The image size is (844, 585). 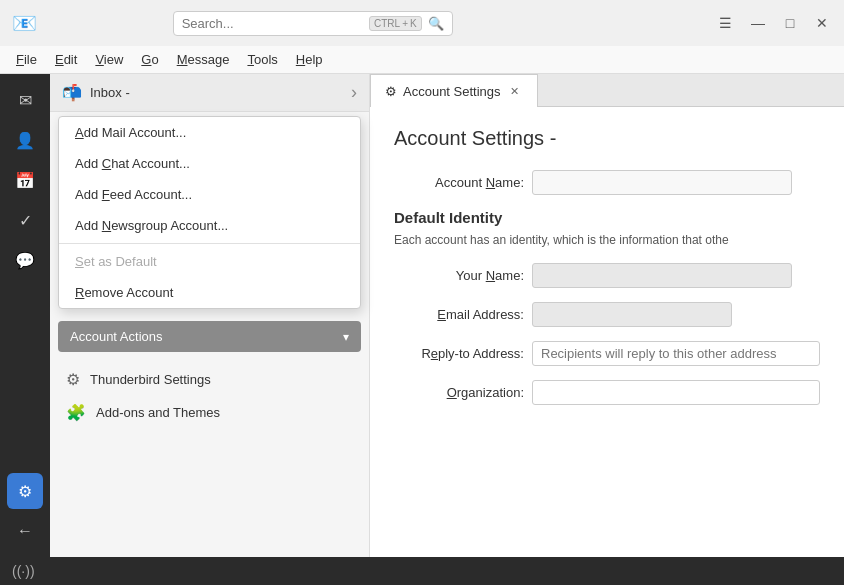 I want to click on sidebar-icon-email: ✉, so click(x=25, y=100).